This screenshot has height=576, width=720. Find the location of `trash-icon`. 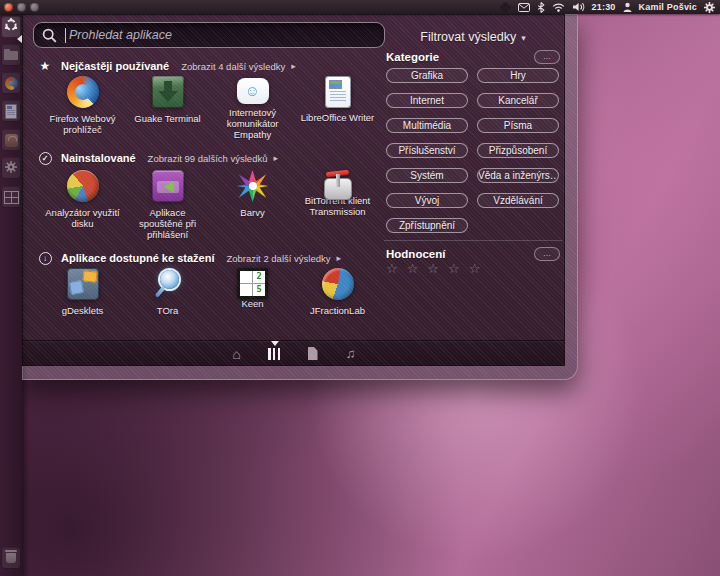

trash-icon is located at coordinates (11, 558).